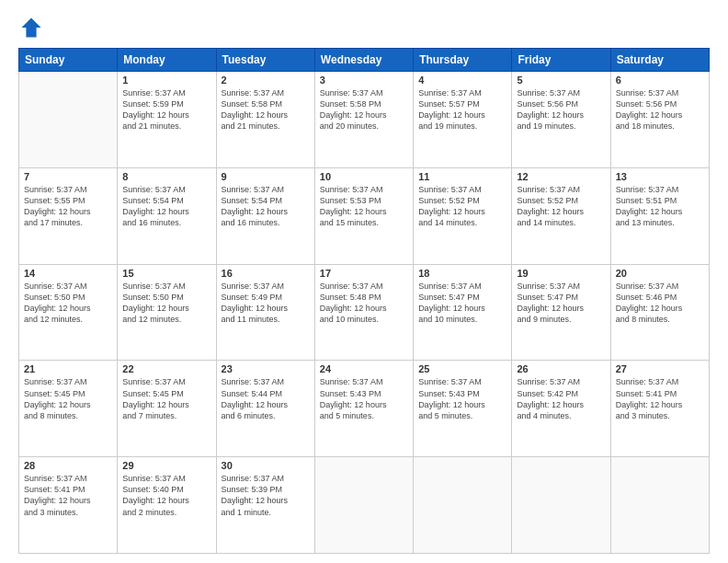  I want to click on calendar-cell: 6Sunrise: 5:37 AM Sunset: 5:56 PM Daylig…, so click(660, 120).